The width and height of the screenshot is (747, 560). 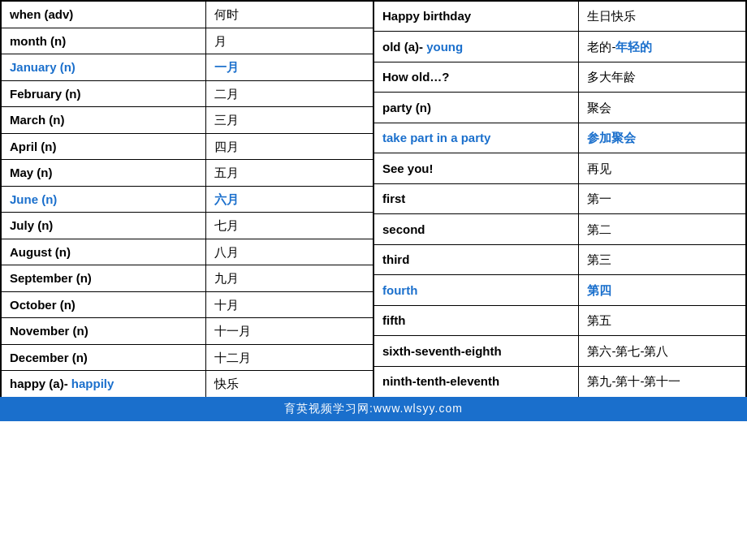 What do you see at coordinates (663, 16) in the screenshot?
I see `right-zh-cell: 生日快乐` at bounding box center [663, 16].